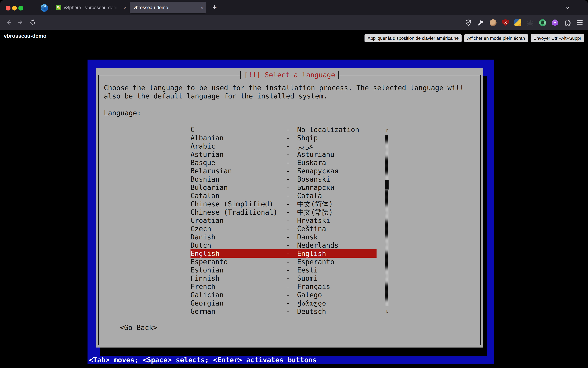 This screenshot has height=368, width=588. I want to click on instruction-text: Choose the language to be used for the i…, so click(290, 92).